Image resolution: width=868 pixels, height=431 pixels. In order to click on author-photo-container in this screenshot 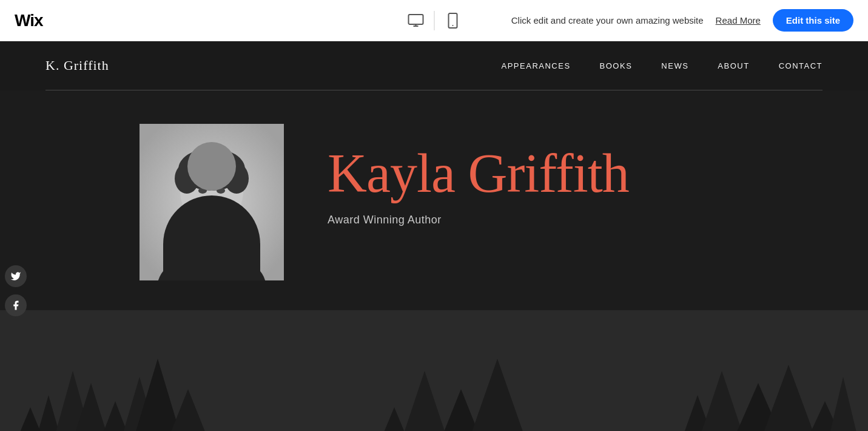, I will do `click(212, 202)`.